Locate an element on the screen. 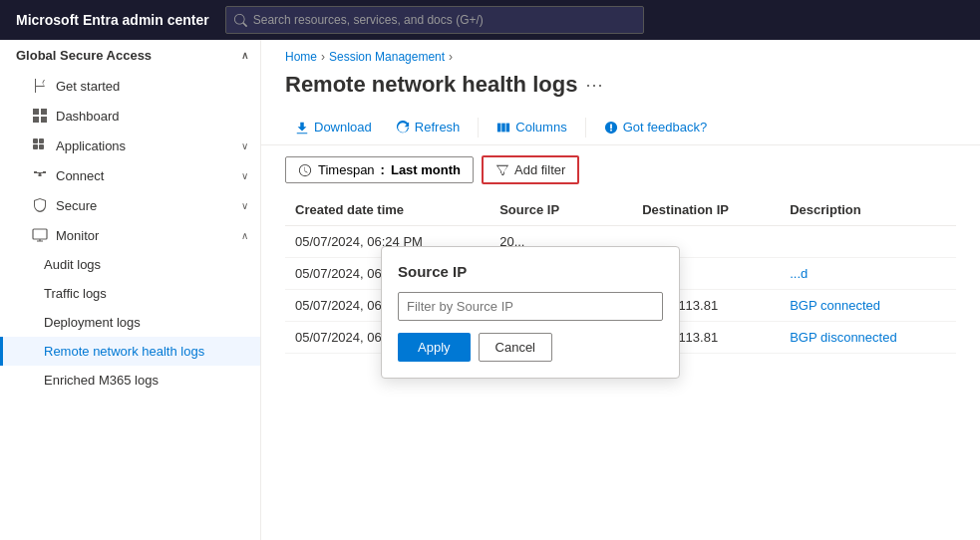 This screenshot has width=980, height=540. apply-button: Apply is located at coordinates (435, 347).